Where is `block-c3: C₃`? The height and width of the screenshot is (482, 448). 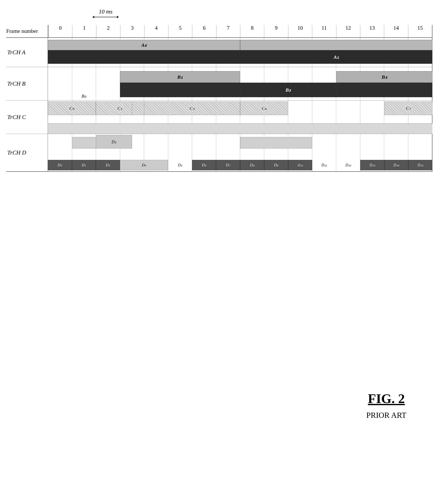
block-c3: C₃ is located at coordinates (192, 108).